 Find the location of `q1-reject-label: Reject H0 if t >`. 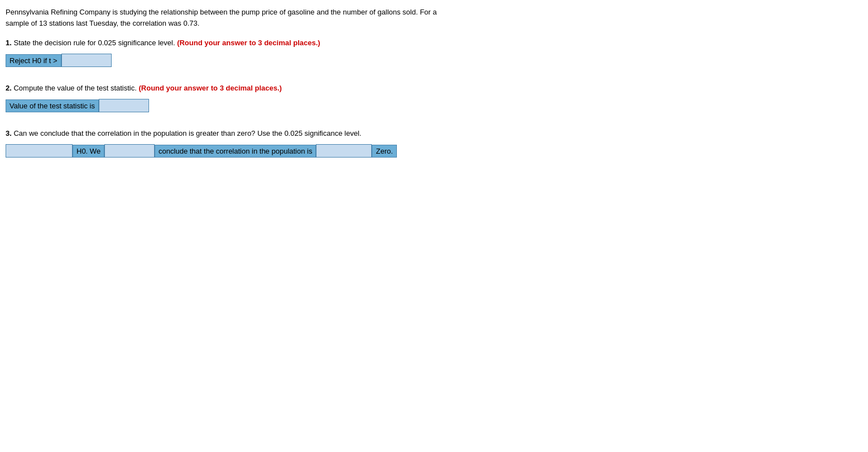

q1-reject-label: Reject H0 if t > is located at coordinates (33, 60).